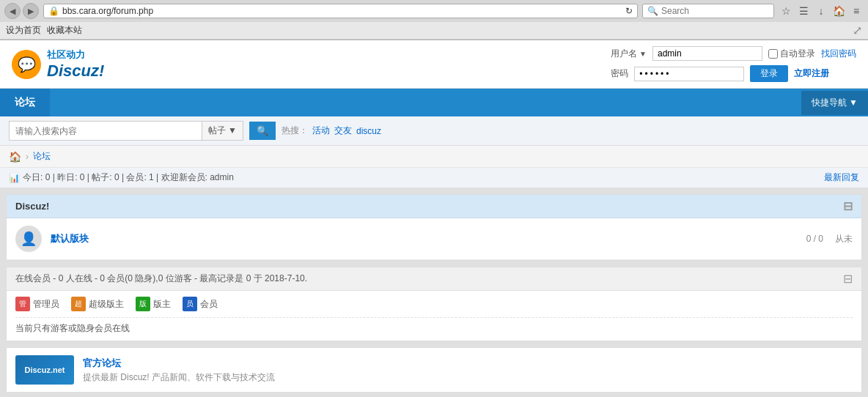  I want to click on auto-login-label: 自动登录, so click(798, 54).